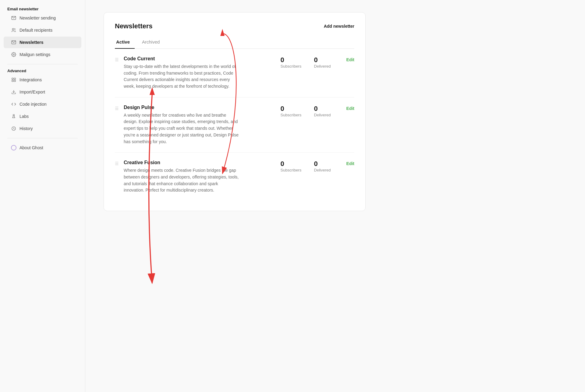  What do you see at coordinates (14, 80) in the screenshot?
I see `grid-icon` at bounding box center [14, 80].